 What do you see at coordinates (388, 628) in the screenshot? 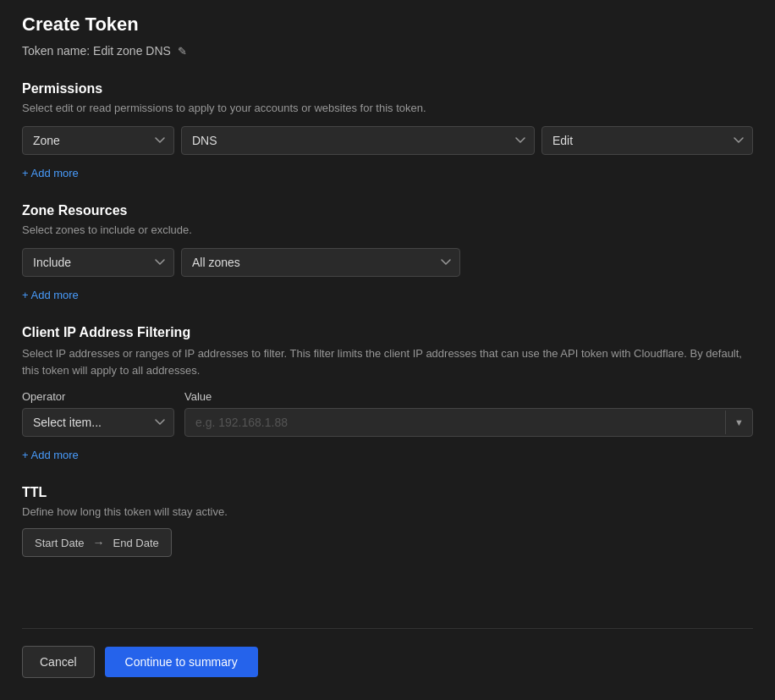
I see `footer-divider` at bounding box center [388, 628].